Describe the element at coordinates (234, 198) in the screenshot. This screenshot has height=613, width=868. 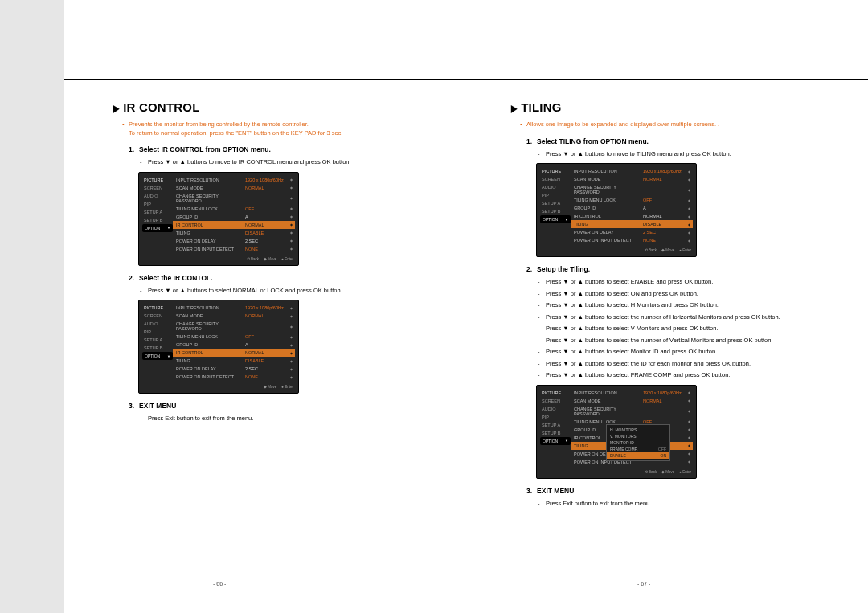
I see `row-change-pw: CHANGE SECURITY PASSWORD` at that location.